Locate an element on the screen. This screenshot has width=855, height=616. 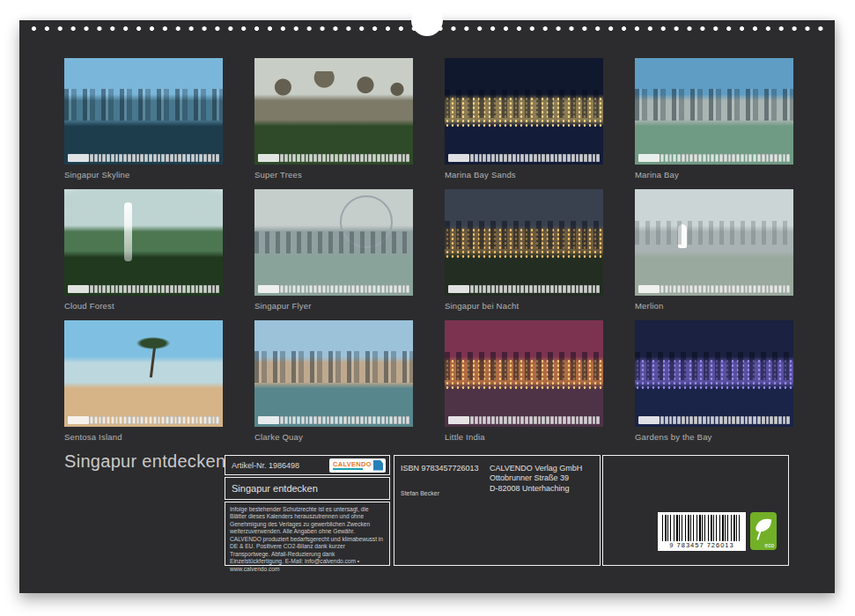
title-box: Singapur entdecken is located at coordinates (307, 488).